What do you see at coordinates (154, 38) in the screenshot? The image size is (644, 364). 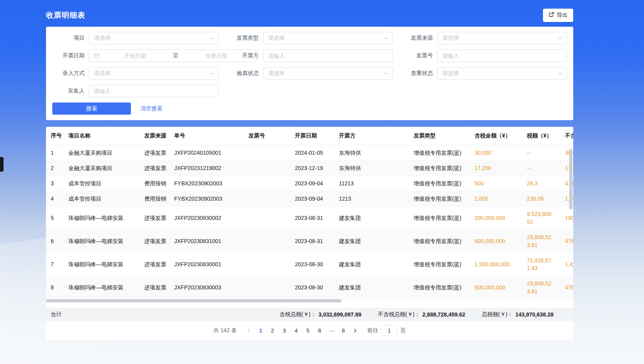 I see `project-select: 请选择` at bounding box center [154, 38].